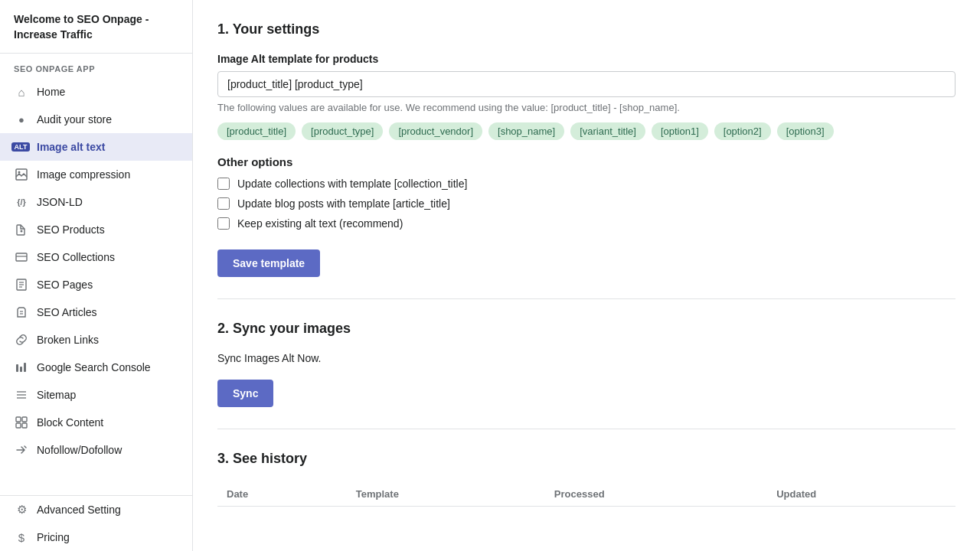  What do you see at coordinates (21, 174) in the screenshot?
I see `image-compression-icon` at bounding box center [21, 174].